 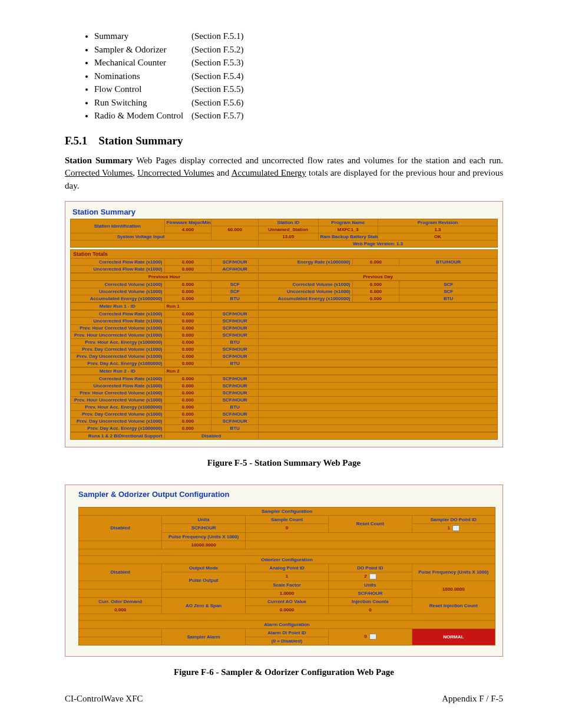 What do you see at coordinates (118, 371) in the screenshot?
I see `run2-header: Meter Run 2 - ID` at bounding box center [118, 371].